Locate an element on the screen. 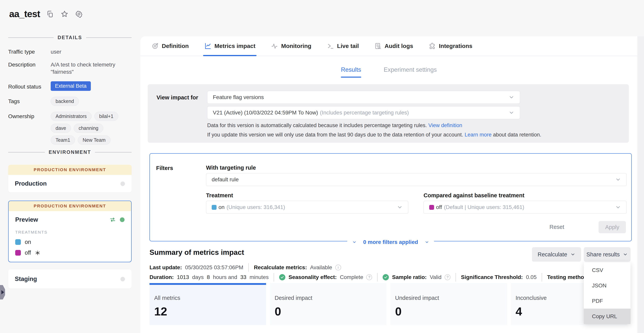 The image size is (644, 333). duration-minutes-number: 33 is located at coordinates (243, 277).